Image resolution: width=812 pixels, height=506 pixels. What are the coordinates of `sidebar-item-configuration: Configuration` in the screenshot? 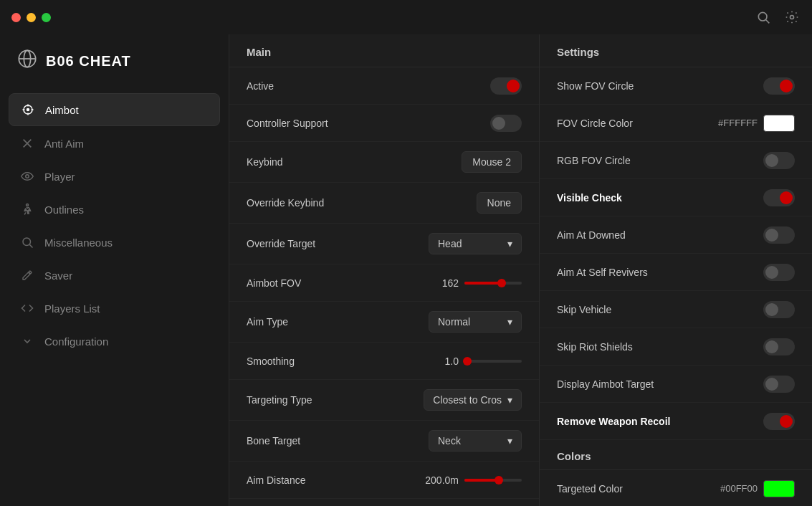 It's located at (115, 341).